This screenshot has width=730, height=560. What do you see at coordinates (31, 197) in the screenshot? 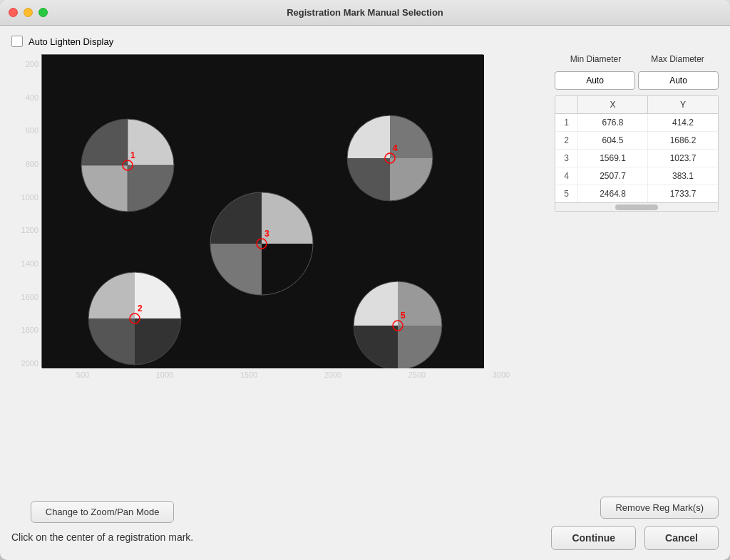
I see `y-tick-1000: 1000` at bounding box center [31, 197].